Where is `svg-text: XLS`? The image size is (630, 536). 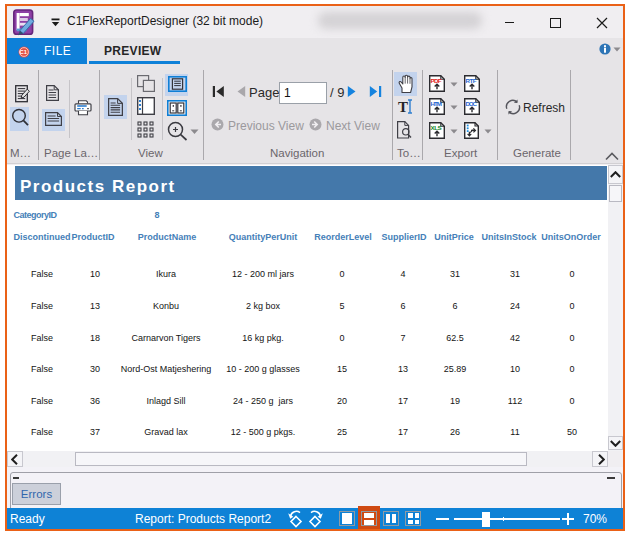
svg-text: XLS is located at coordinates (436, 128).